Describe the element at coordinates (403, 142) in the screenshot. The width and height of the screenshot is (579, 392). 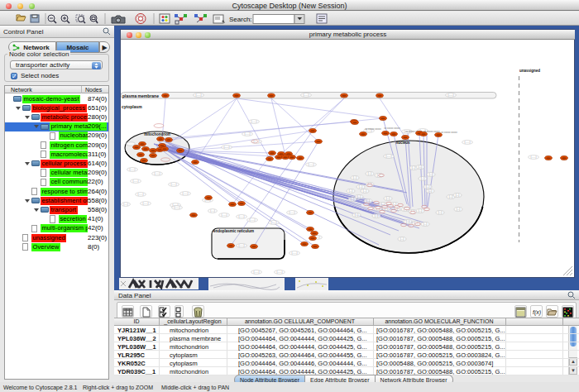
I see `svg-text: nucleus` at that location.